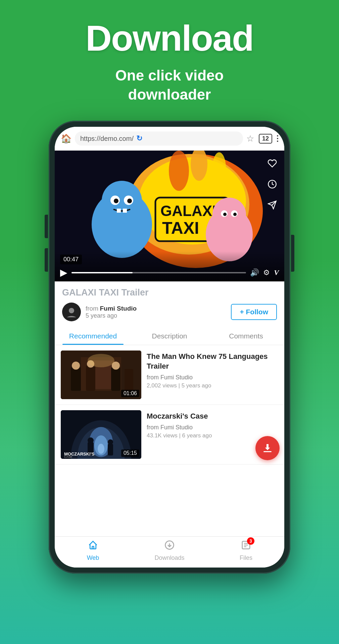 This screenshot has width=339, height=644. Describe the element at coordinates (170, 375) in the screenshot. I see `list-item: 01:06 The Man Who Knew 75 Languages Trai…` at that location.